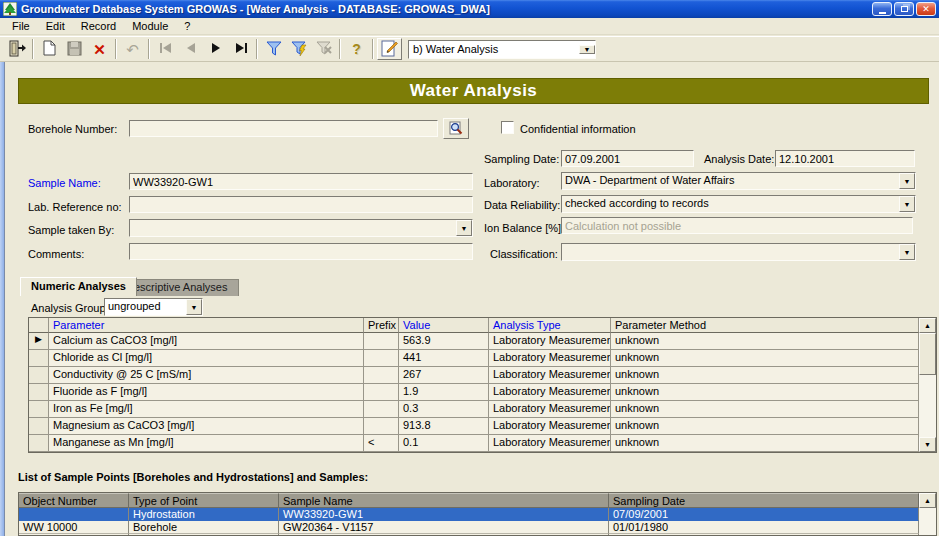 Image resolution: width=939 pixels, height=536 pixels. Describe the element at coordinates (456, 129) in the screenshot. I see `search-icon` at that location.